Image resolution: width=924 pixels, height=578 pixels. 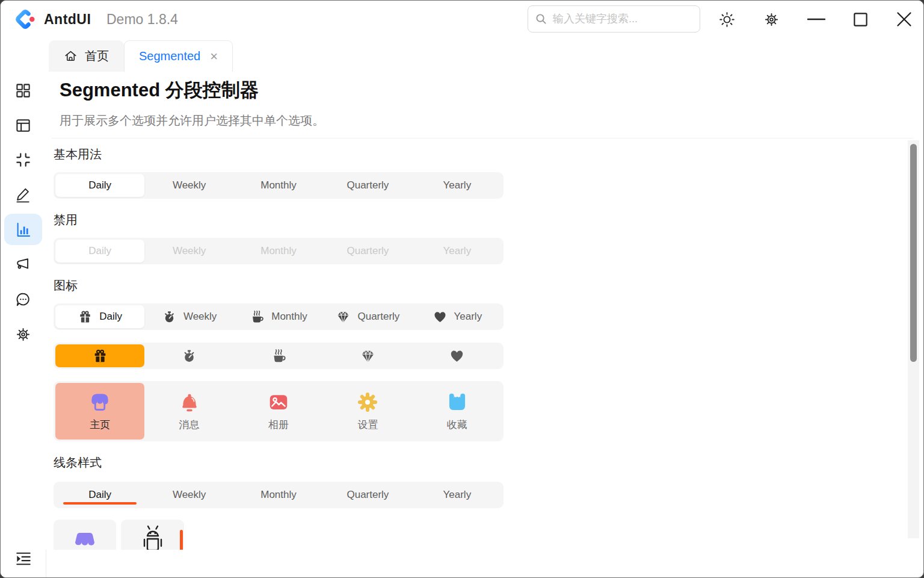 I want to click on scrollbar-thumb, so click(x=913, y=253).